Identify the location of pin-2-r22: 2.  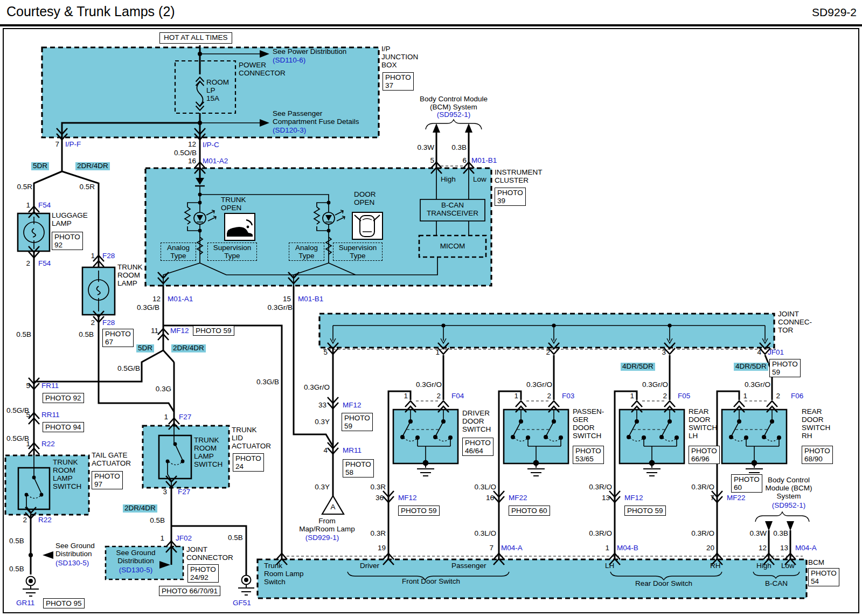
(25, 521).